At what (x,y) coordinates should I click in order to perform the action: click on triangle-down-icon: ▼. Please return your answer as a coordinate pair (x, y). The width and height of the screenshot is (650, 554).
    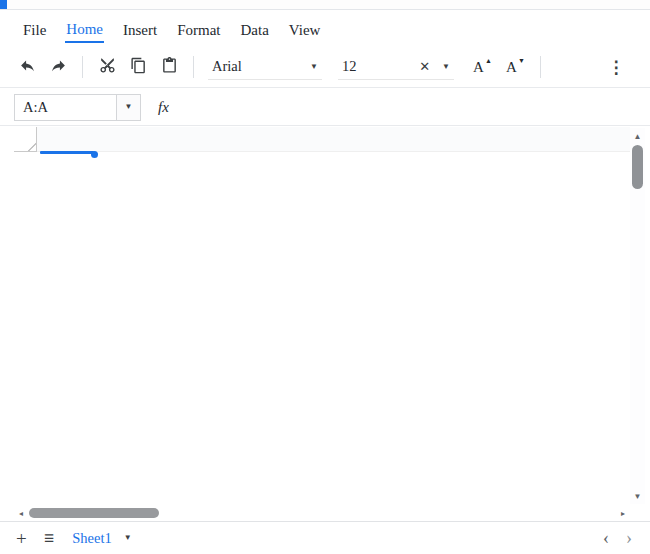
    Looking at the image, I should click on (522, 62).